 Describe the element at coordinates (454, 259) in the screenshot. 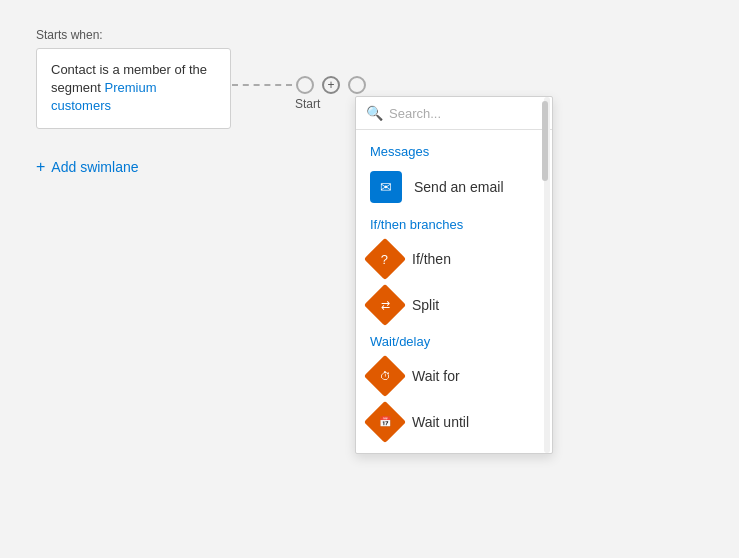

I see `menu-item-if-then: ? If/then` at that location.